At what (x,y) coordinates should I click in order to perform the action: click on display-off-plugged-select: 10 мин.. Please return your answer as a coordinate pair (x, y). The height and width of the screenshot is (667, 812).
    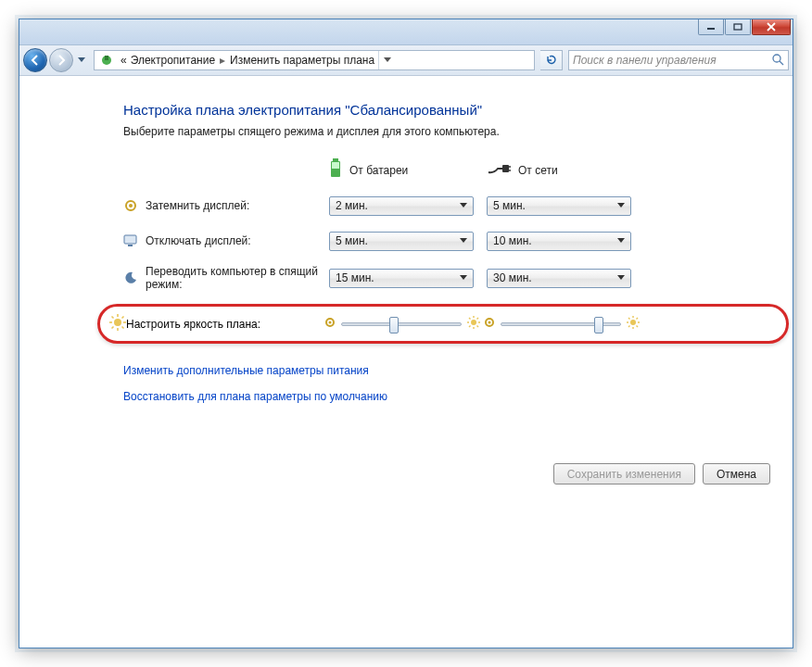
    Looking at the image, I should click on (559, 241).